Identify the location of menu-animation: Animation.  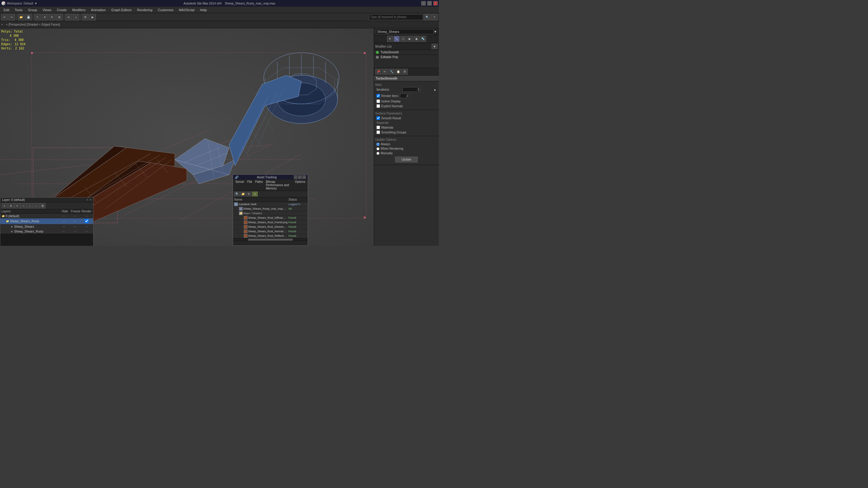
(98, 10).